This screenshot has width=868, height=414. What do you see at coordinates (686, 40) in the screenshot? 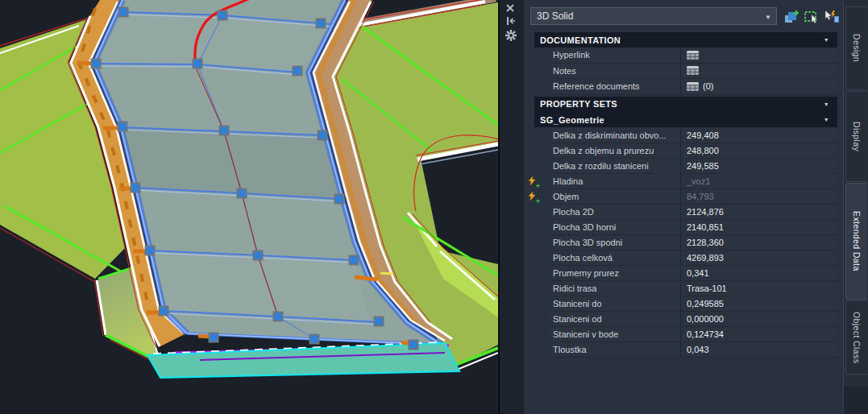
I see `section-header-documentation: DOCUMENTATION ▼` at bounding box center [686, 40].